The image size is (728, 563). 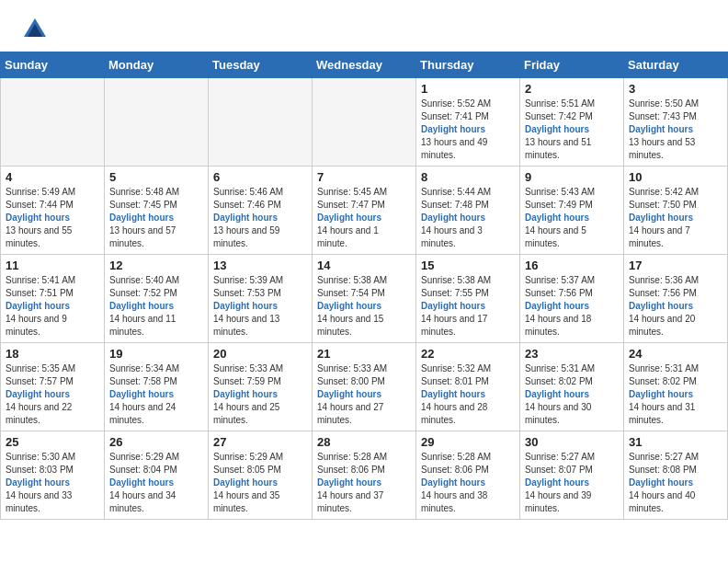 What do you see at coordinates (468, 88) in the screenshot?
I see `day-number: 1` at bounding box center [468, 88].